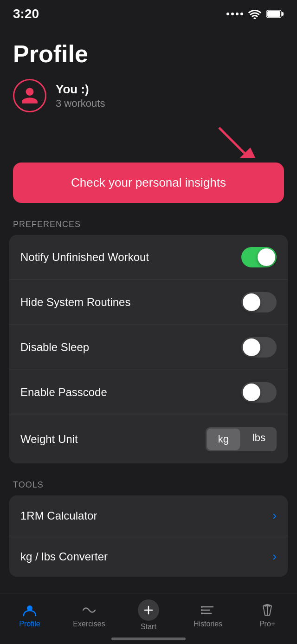 This screenshot has height=644, width=297. Describe the element at coordinates (235, 14) in the screenshot. I see `signal-icon` at that location.